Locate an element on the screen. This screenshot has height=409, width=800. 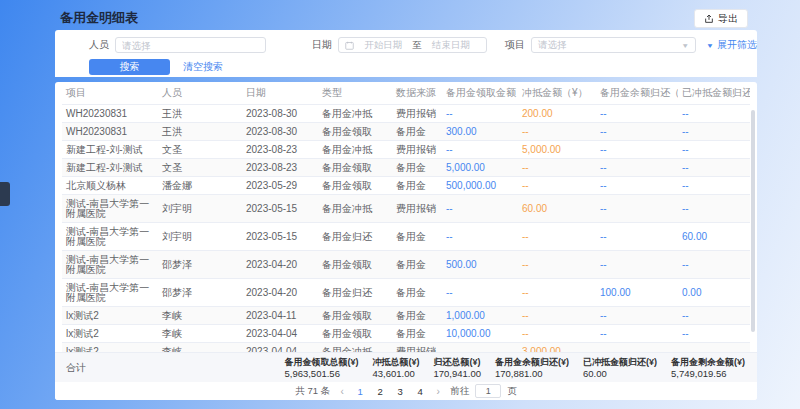
cell-project: 北京顺义杨林 is located at coordinates (110, 186).